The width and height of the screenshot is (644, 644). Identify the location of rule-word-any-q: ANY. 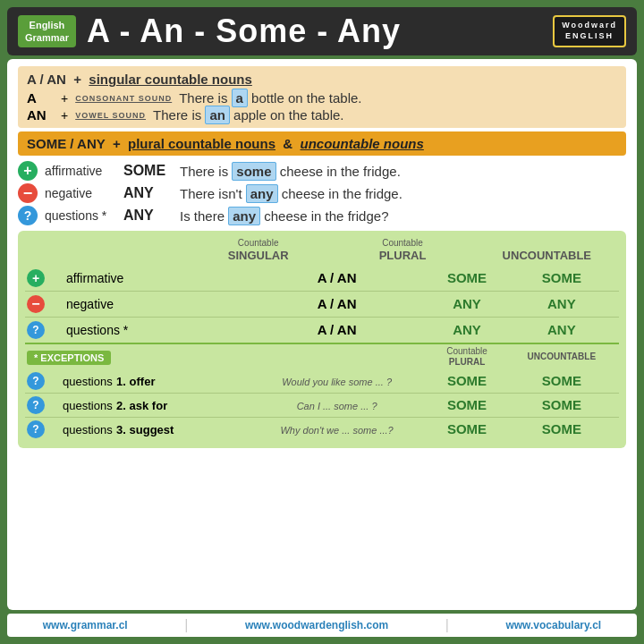
(148, 216).